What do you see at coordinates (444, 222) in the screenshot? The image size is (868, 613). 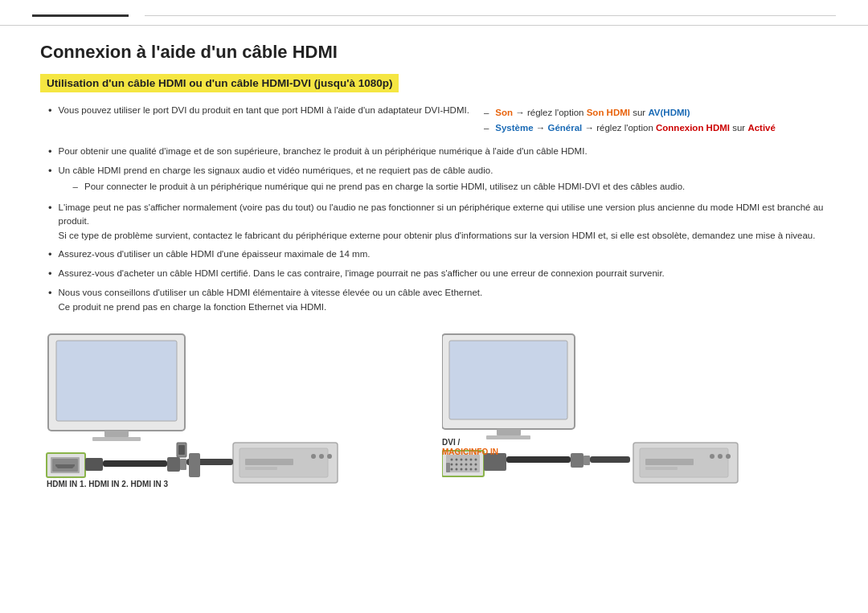 I see `bullet-4-text: L'image peut ne pas s'afficher normaleme…` at bounding box center [444, 222].